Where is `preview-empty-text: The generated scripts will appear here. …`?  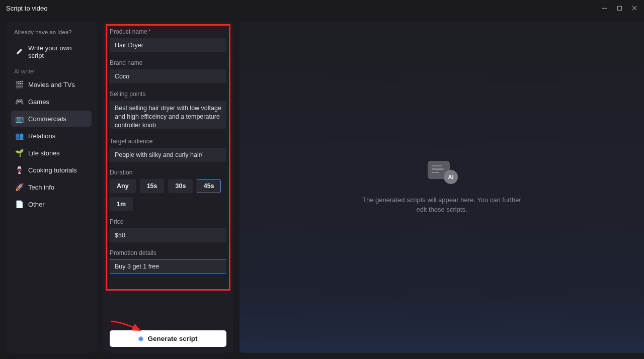 preview-empty-text: The generated scripts will appear here. … is located at coordinates (442, 205).